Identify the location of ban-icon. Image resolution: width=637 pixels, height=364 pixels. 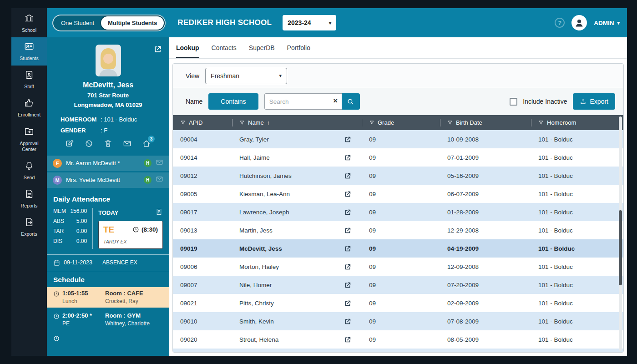
(89, 145).